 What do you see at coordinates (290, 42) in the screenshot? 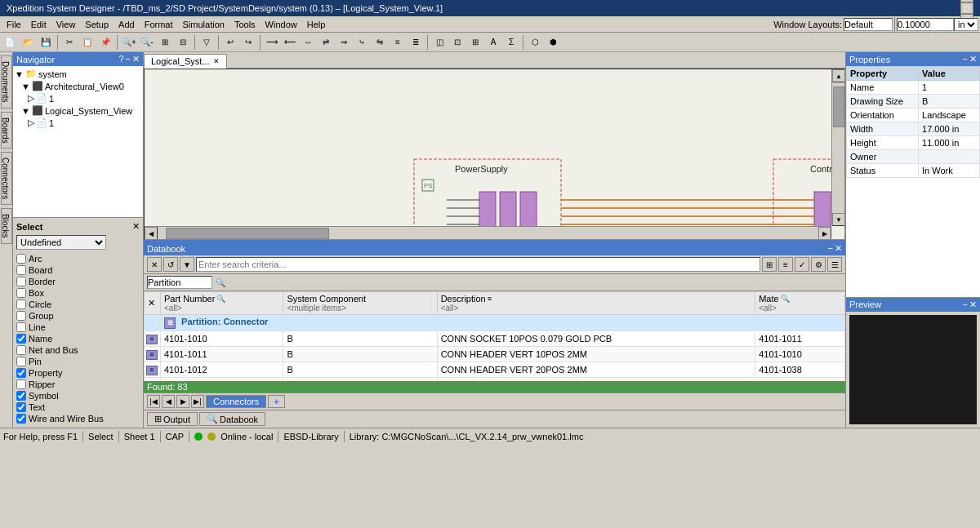
I see `tb-connect2: ⟵` at bounding box center [290, 42].